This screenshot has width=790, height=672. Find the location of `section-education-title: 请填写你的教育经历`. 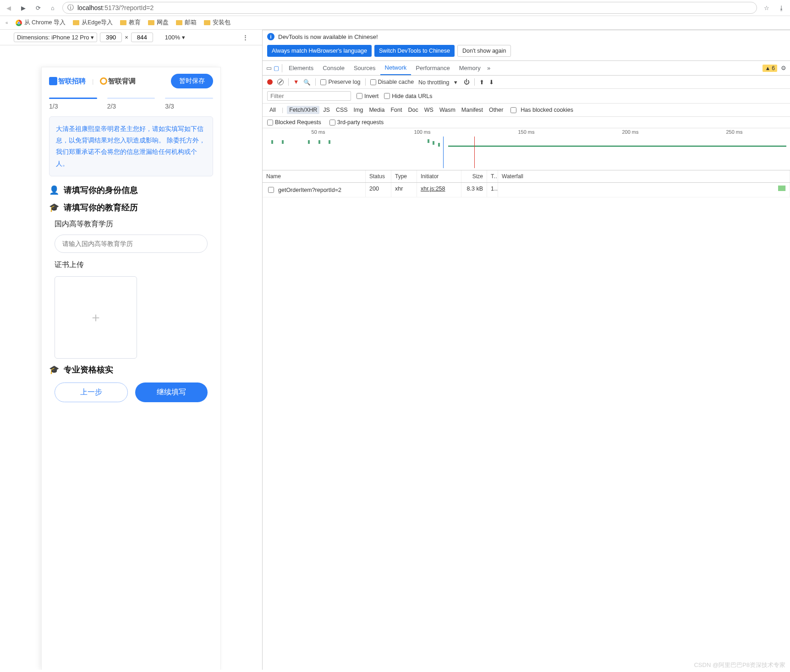

section-education-title: 请填写你的教育经历 is located at coordinates (101, 208).